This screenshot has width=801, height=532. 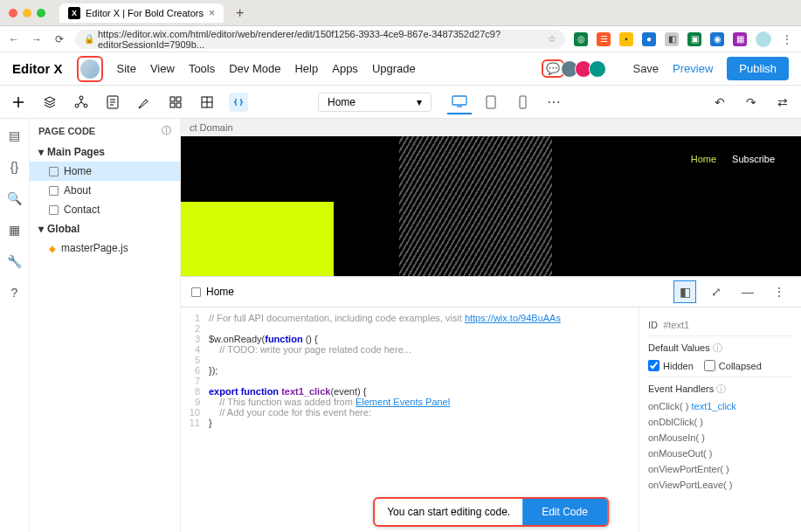 I want to click on user-avatar-highlight, so click(x=90, y=69).